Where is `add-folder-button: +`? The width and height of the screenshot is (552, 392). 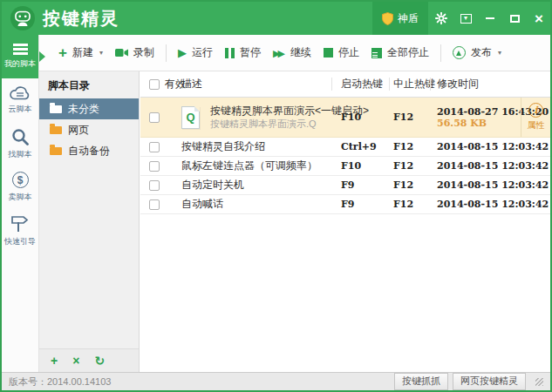 add-folder-button: + is located at coordinates (54, 361).